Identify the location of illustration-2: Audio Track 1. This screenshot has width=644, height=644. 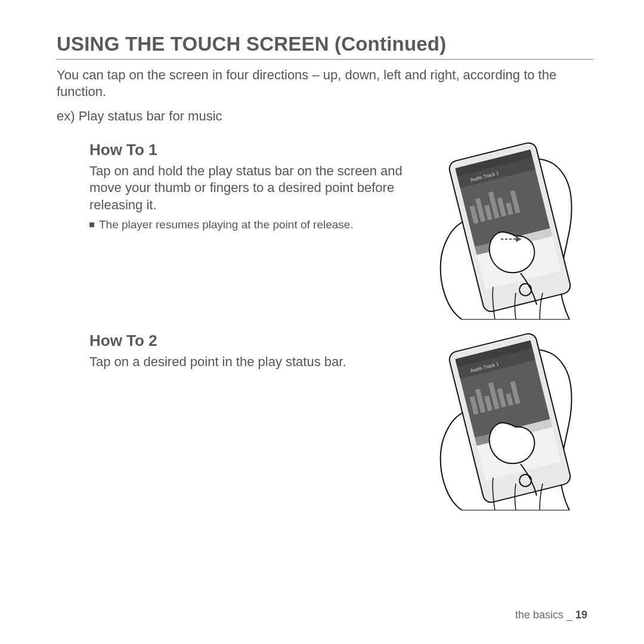
(510, 421).